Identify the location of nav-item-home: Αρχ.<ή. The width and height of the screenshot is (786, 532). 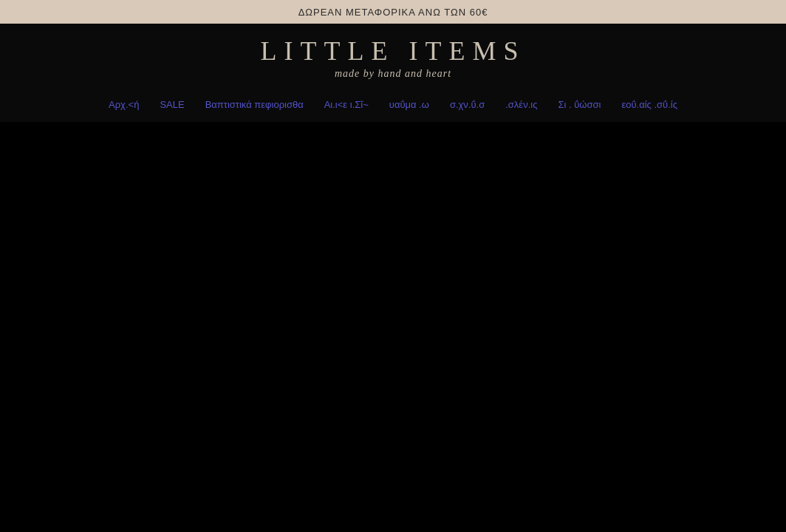
(124, 105).